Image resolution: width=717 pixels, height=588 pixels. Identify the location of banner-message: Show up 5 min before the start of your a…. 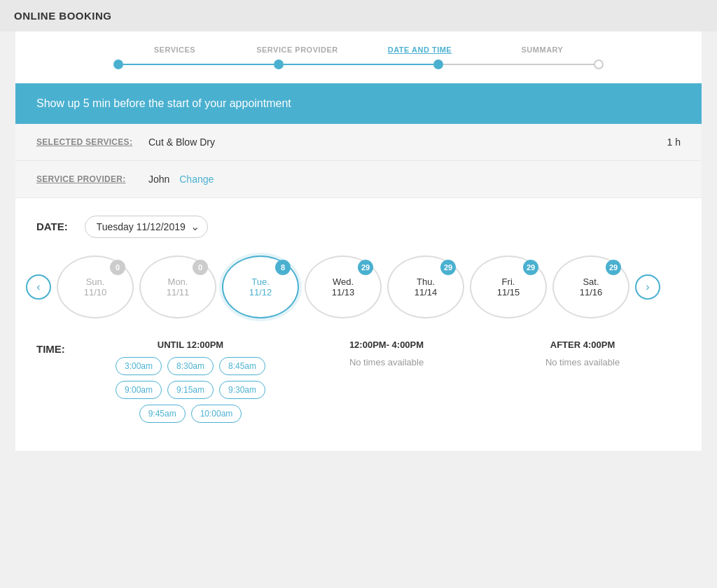
(164, 104).